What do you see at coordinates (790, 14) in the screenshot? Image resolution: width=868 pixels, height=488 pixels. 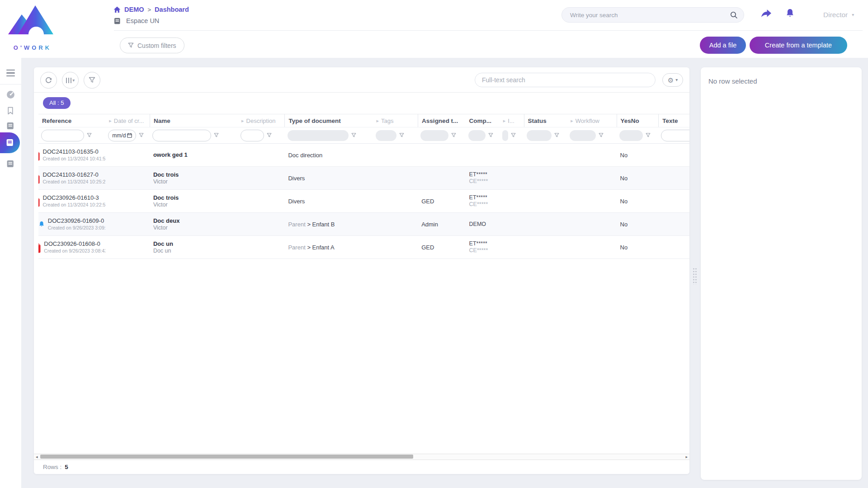 I see `notifications-bell-icon` at bounding box center [790, 14].